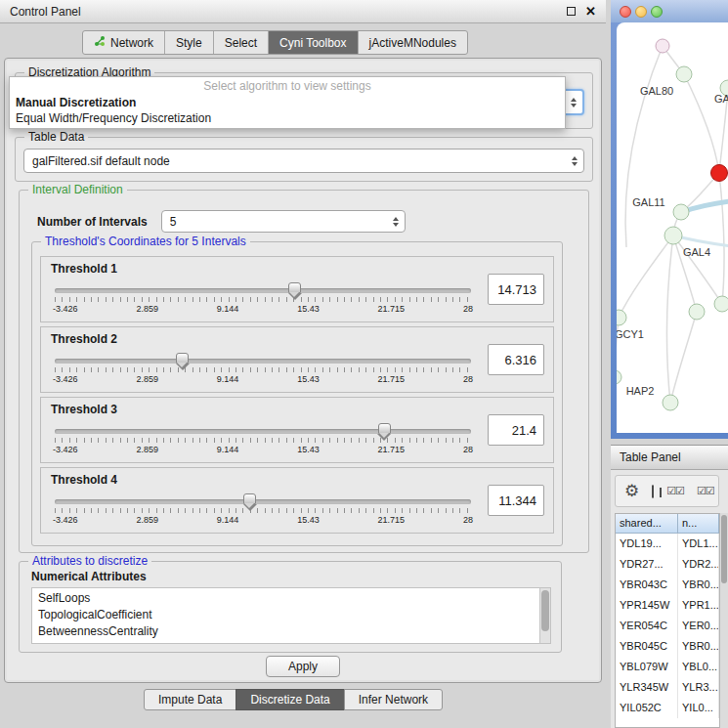 This screenshot has width=728, height=728. Describe the element at coordinates (647, 543) in the screenshot. I see `table-cell: YDL19...` at that location.